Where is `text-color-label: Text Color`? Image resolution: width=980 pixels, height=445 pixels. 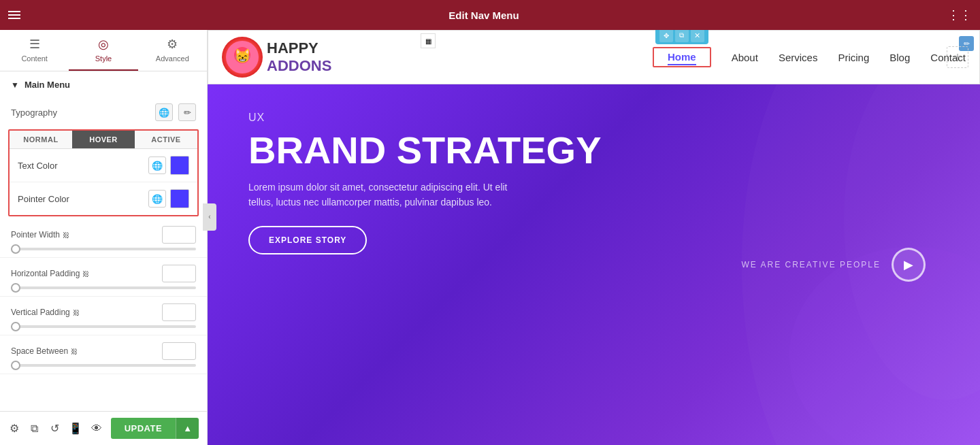
text-color-label: Text Color is located at coordinates (38, 166).